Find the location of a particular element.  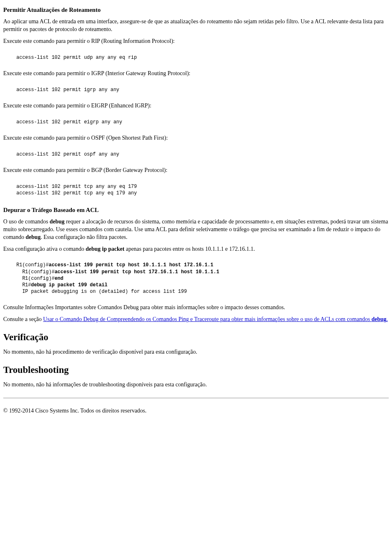

rip-code: access-list 102 permit udp any any eq ri… is located at coordinates (203, 58).